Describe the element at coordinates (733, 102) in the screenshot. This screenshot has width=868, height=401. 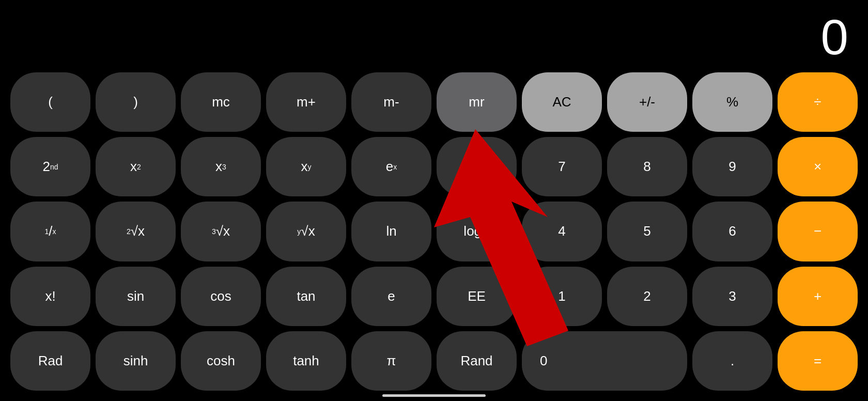
I see `percent-button: %` at that location.